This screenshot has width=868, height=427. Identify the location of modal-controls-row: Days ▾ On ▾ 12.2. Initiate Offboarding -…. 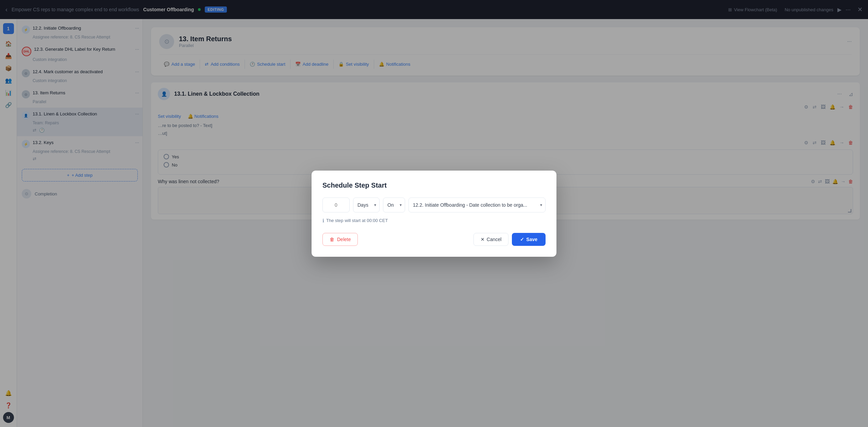
(434, 205).